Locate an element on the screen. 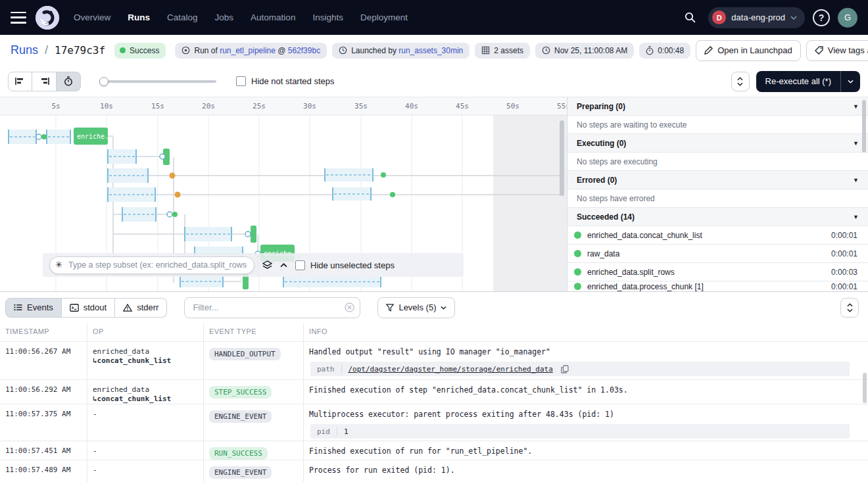 The height and width of the screenshot is (482, 868). step-row: enriched_data.split_rows0:00:03 is located at coordinates (718, 272).